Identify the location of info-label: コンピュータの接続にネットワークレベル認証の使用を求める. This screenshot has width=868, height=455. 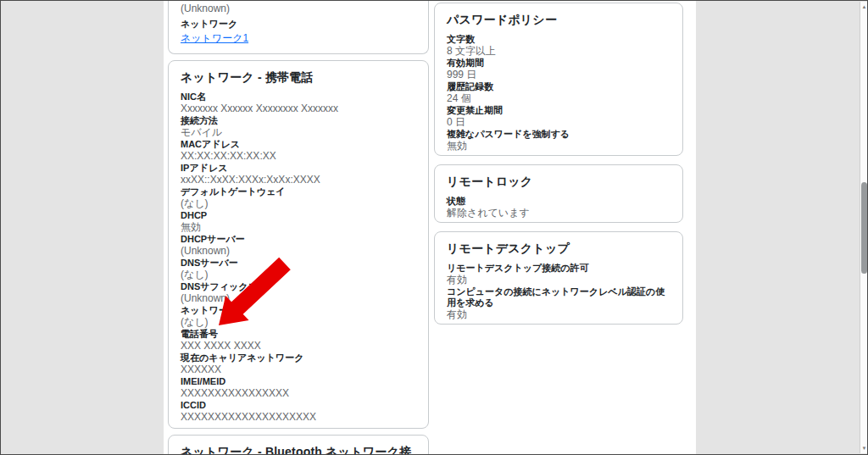
(559, 297).